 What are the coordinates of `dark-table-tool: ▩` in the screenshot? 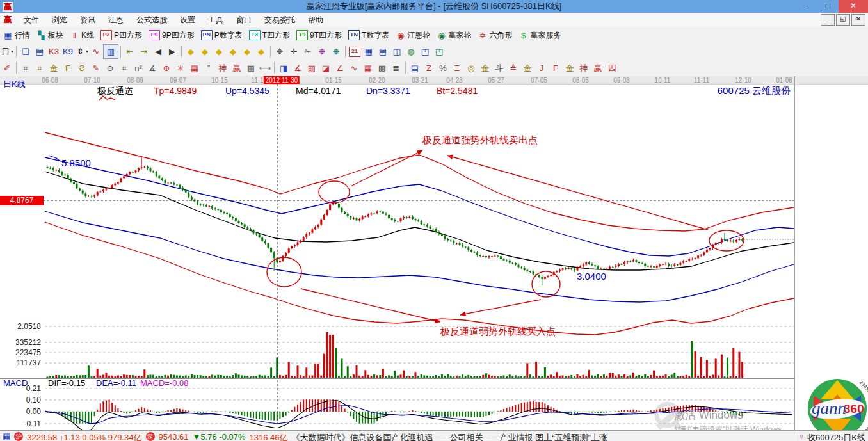 It's located at (382, 68).